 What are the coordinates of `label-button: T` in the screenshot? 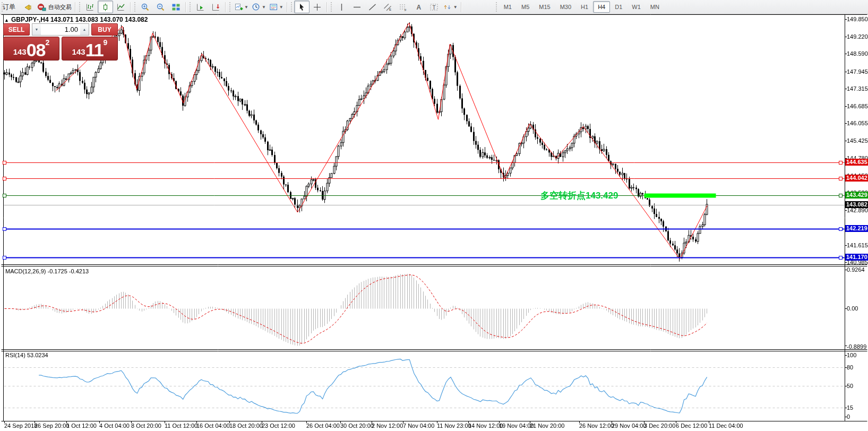 It's located at (434, 7).